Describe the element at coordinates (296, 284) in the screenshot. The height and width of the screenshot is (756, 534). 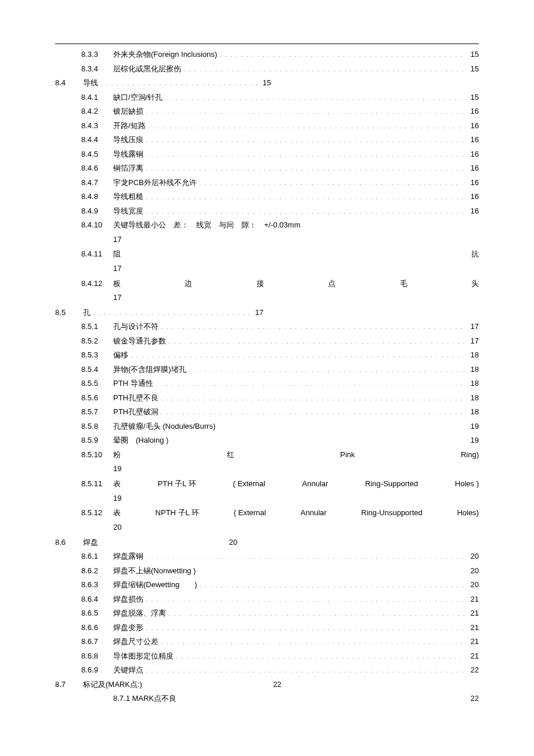
I see `entry-title: 板边接点毛头` at that location.